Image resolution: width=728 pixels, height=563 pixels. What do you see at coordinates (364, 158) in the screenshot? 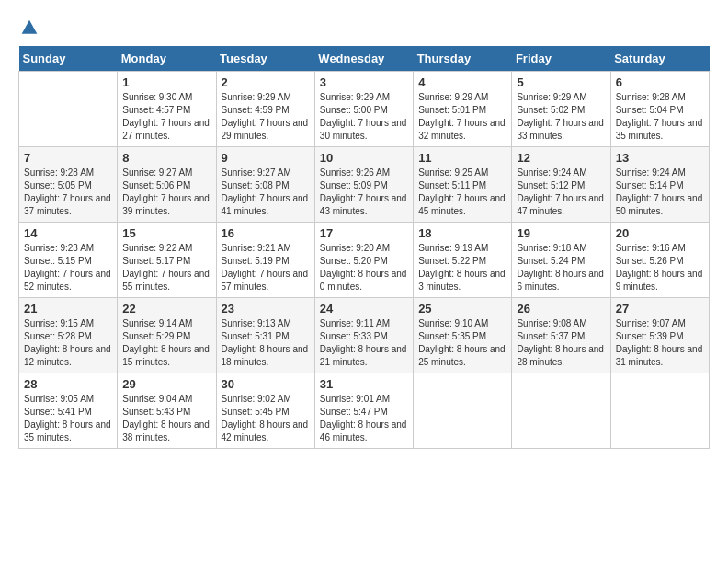
I see `day-number: 10` at bounding box center [364, 158].